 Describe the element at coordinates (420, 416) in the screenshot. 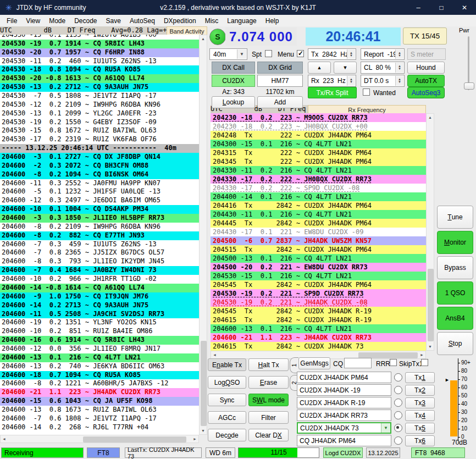

I see `tx-4-button: Tx 4` at that location.